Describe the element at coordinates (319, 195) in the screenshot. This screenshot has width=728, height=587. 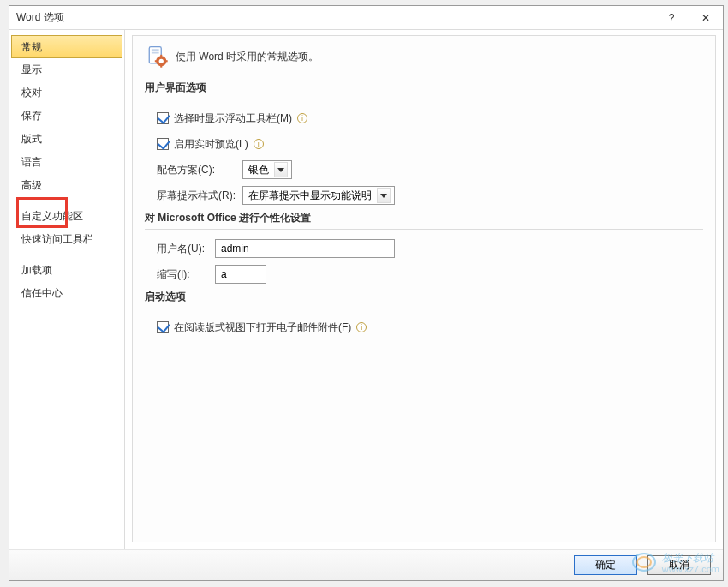
I see `screentip-select: 在屏幕提示中显示功能说明` at that location.